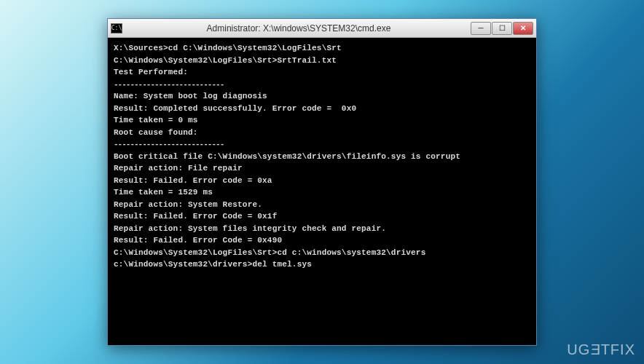 The height and width of the screenshot is (364, 644). I want to click on terminal-line: Time taken = 1529 ms, so click(322, 192).